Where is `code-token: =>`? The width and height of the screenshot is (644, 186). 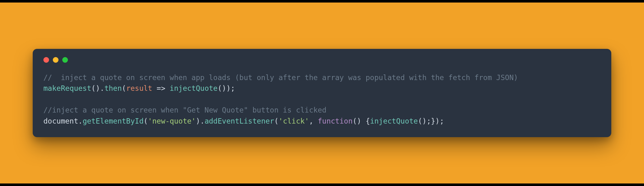 code-token: => is located at coordinates (161, 88).